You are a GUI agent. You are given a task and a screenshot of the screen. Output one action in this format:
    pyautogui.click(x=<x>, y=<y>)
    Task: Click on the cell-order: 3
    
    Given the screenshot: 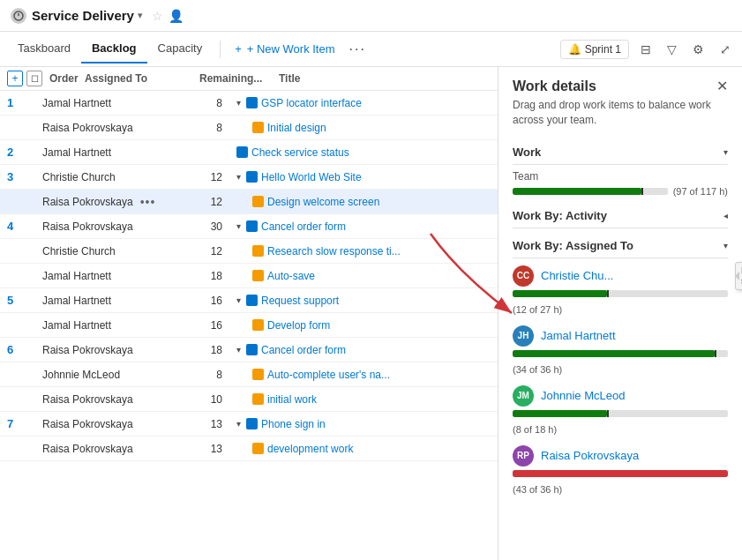 What is the action you would take?
    pyautogui.click(x=25, y=176)
    